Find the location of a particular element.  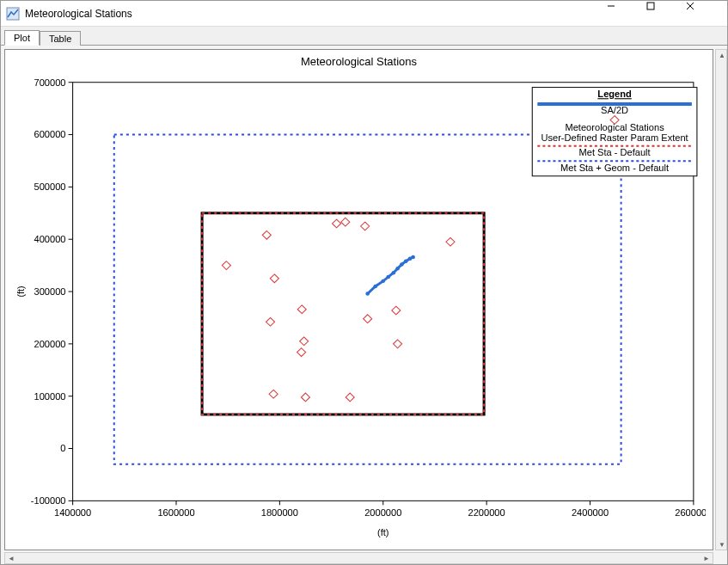

scroll-right-icon: ► is located at coordinates (707, 558).